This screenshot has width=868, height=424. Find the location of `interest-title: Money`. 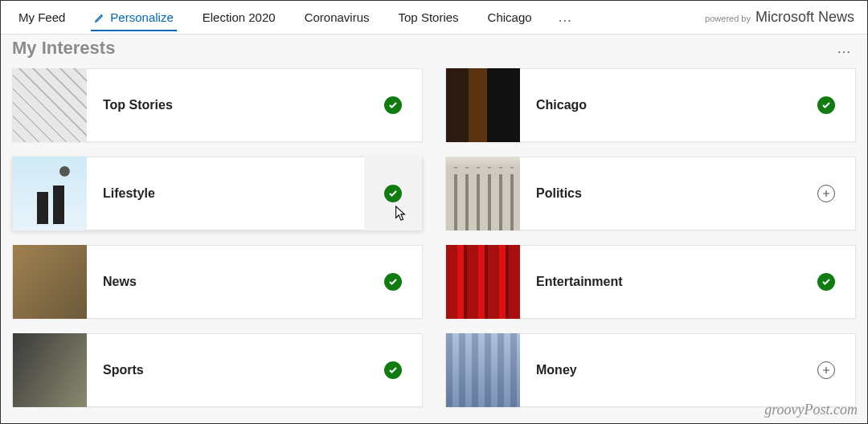

interest-title: Money is located at coordinates (659, 370).